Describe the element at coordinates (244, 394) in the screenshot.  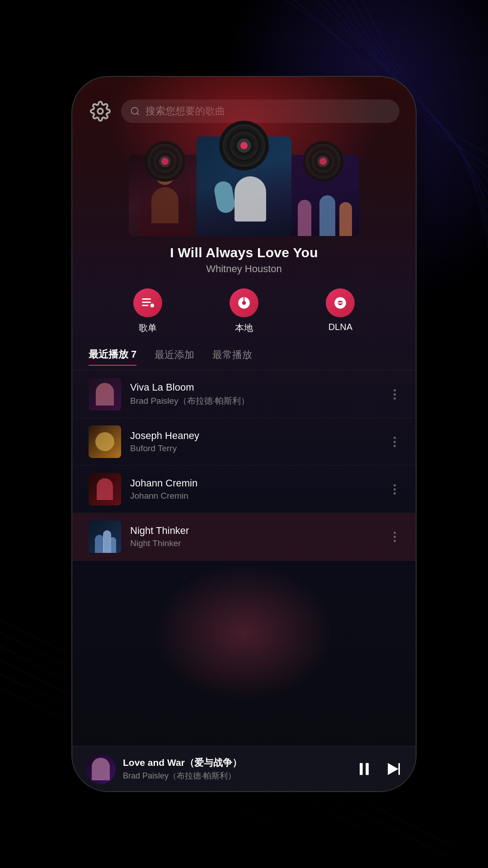
I see `song-row: Viva La Bloom Brad Paisley（布拉德·帕斯利）` at that location.